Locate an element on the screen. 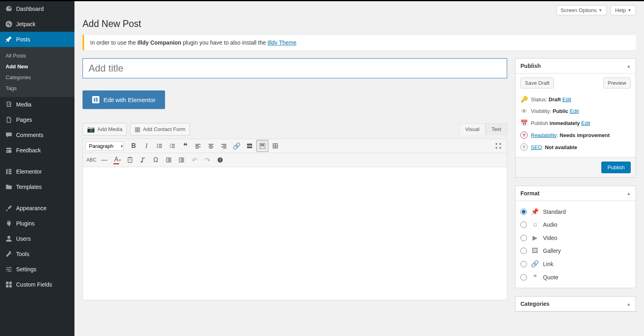  text-color-button: A ▾ is located at coordinates (117, 160).